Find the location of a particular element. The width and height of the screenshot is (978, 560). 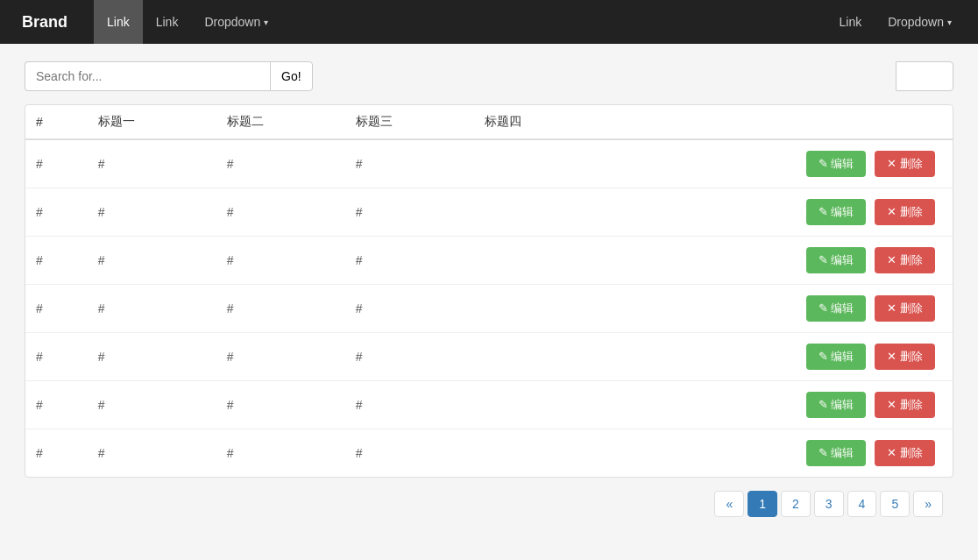

col-header-4: 标题四 is located at coordinates (538, 123).